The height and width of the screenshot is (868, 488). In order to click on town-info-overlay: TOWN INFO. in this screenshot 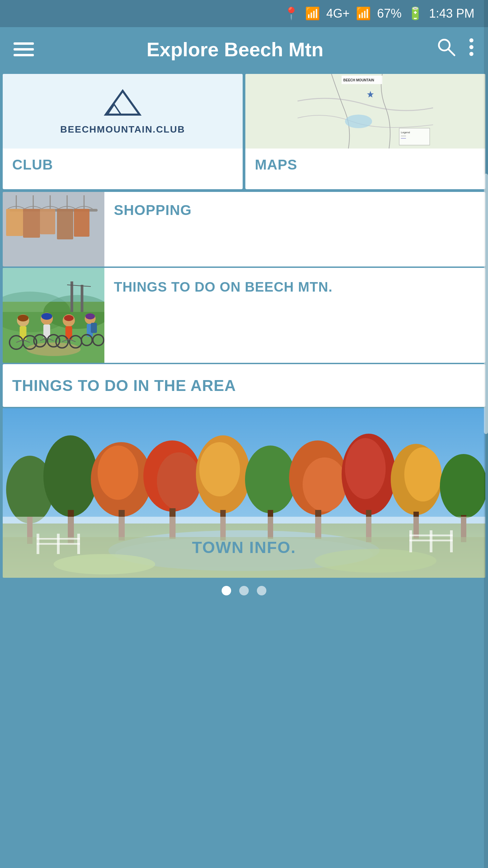, I will do `click(244, 547)`.